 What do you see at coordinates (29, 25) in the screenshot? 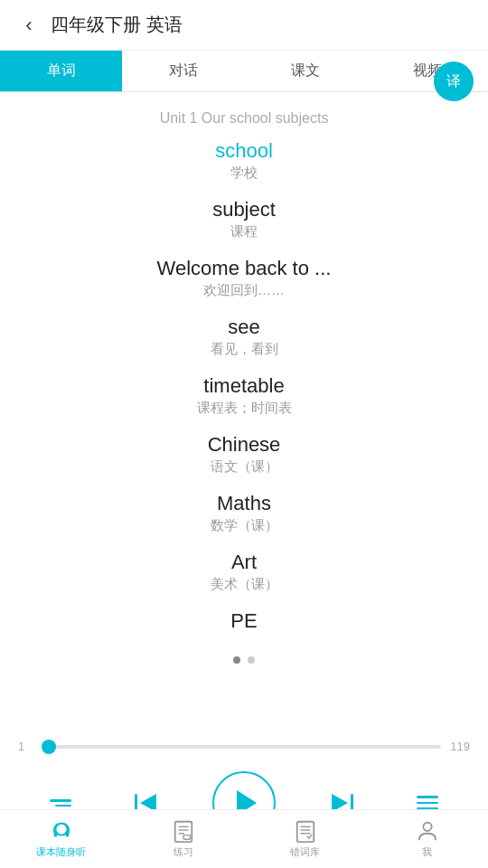
I see `back-icon: ‹` at bounding box center [29, 25].